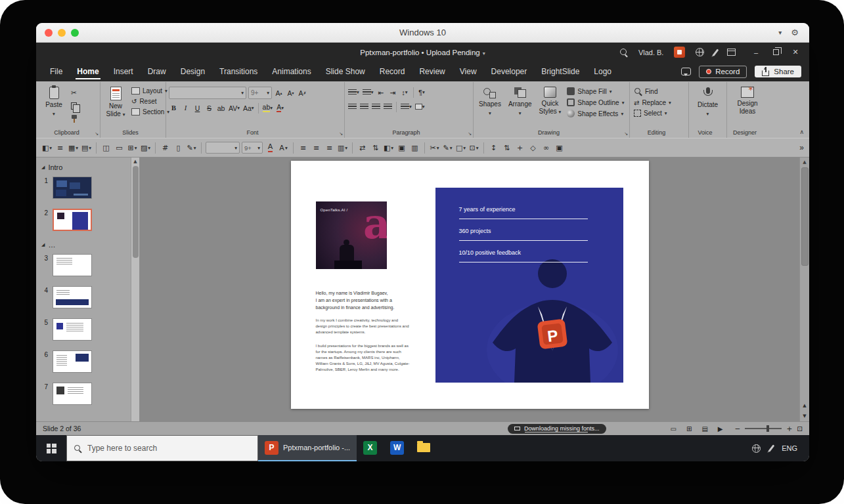  I want to click on user-name: Vlad. B., so click(652, 52).